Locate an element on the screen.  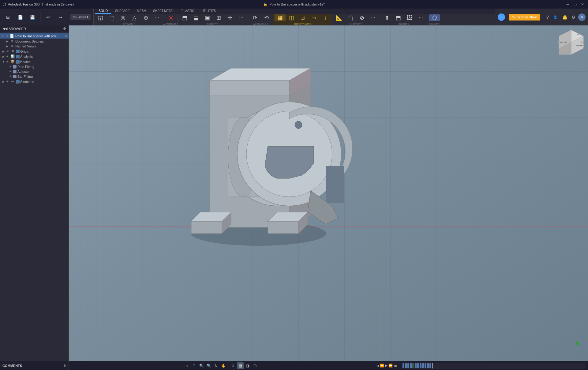
tree-item-doc-settings: ▶ ⚙ Document Settings is located at coordinates (34, 41).